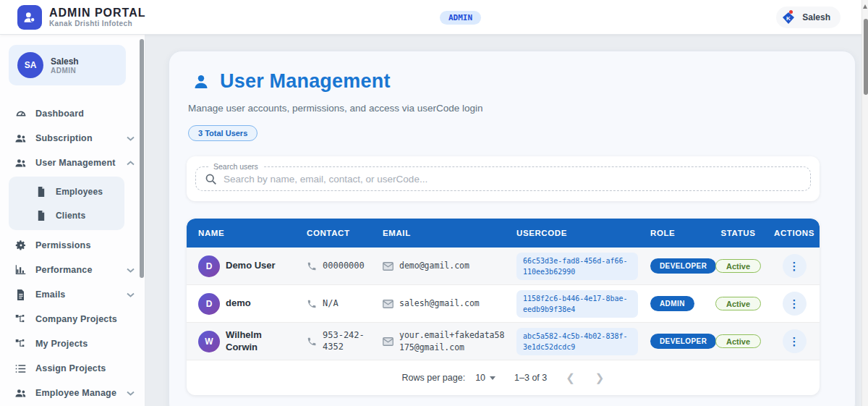 Image resolution: width=868 pixels, height=406 pixels. Describe the element at coordinates (67, 203) in the screenshot. I see `sidebar-submenu-user-management: Employees Clients` at that location.